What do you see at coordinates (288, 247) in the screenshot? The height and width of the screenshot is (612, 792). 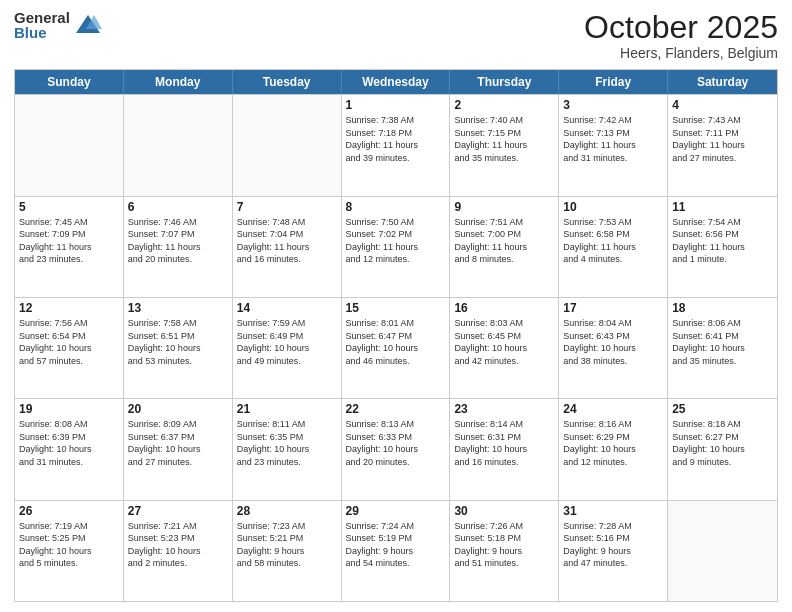 I see `calendar-cell: 7Sunrise: 7:48 AM Sunset: 7:04 PM Daylig…` at bounding box center [288, 247].